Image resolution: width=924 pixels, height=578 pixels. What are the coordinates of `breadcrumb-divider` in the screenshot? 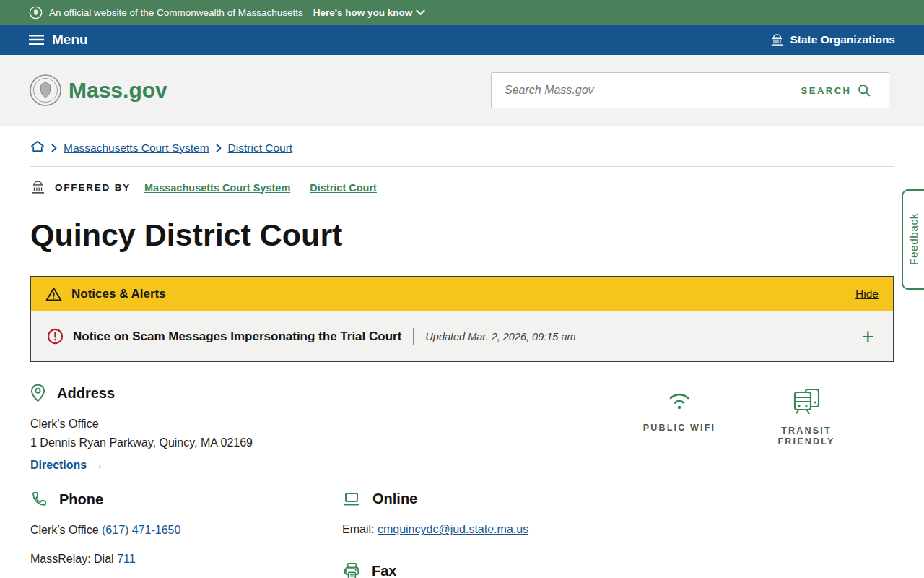 It's located at (462, 166).